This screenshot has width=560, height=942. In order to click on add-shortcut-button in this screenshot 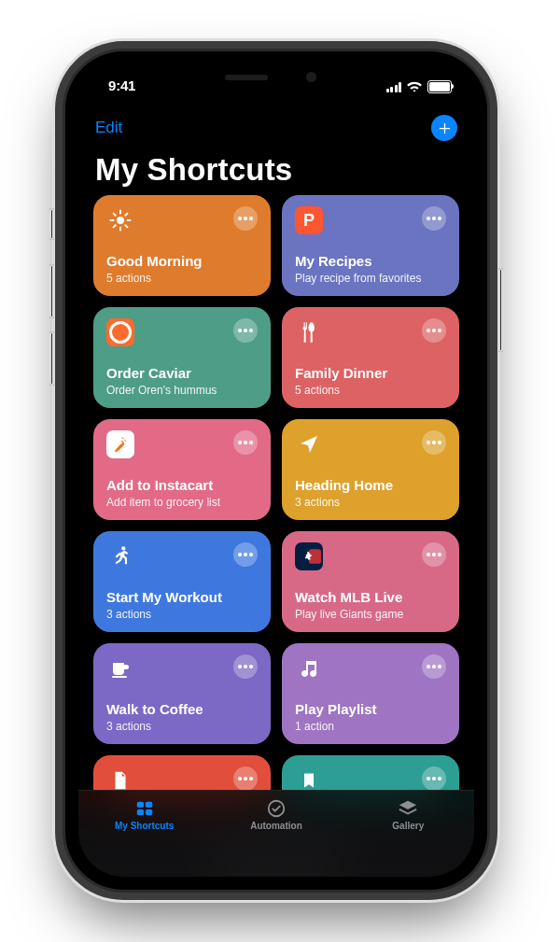, I will do `click(444, 128)`.